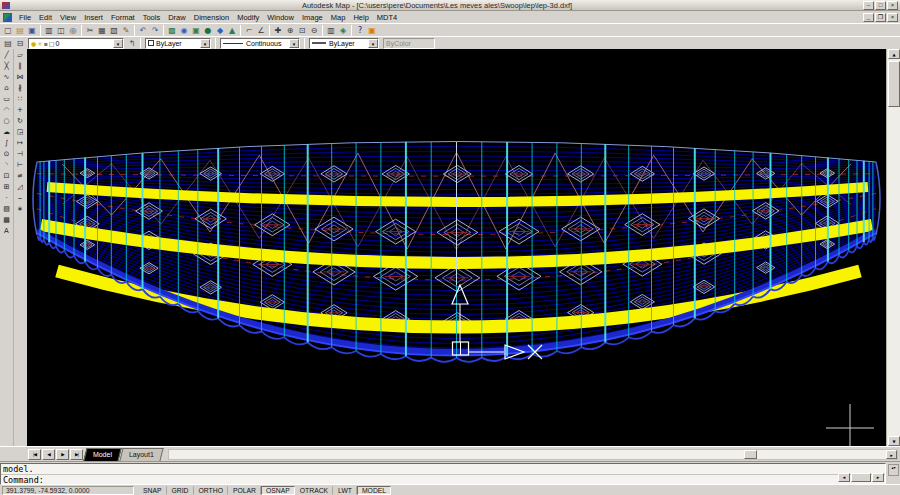 The height and width of the screenshot is (495, 900). I want to click on map-save-back-button: ●, so click(208, 30).